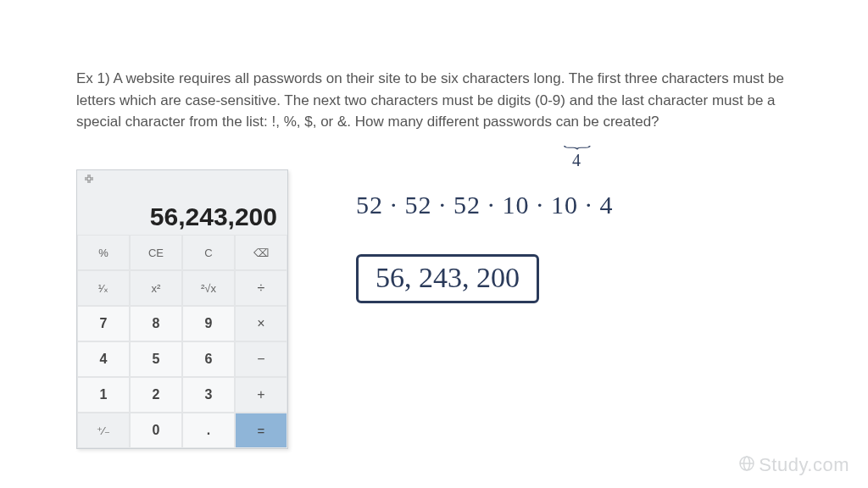 The height and width of the screenshot is (488, 868). What do you see at coordinates (261, 252) in the screenshot?
I see `backspace-button: ⌫` at bounding box center [261, 252].